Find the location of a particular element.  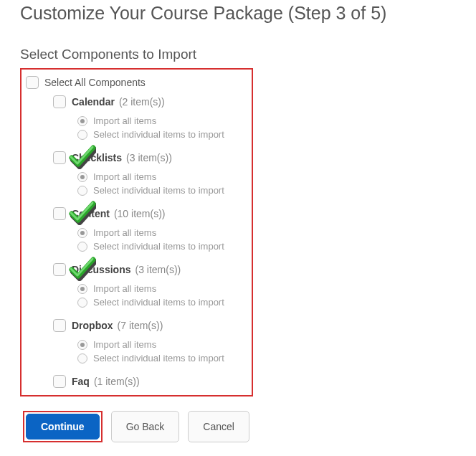

radio-select-individual-dropbox is located at coordinates (82, 358).